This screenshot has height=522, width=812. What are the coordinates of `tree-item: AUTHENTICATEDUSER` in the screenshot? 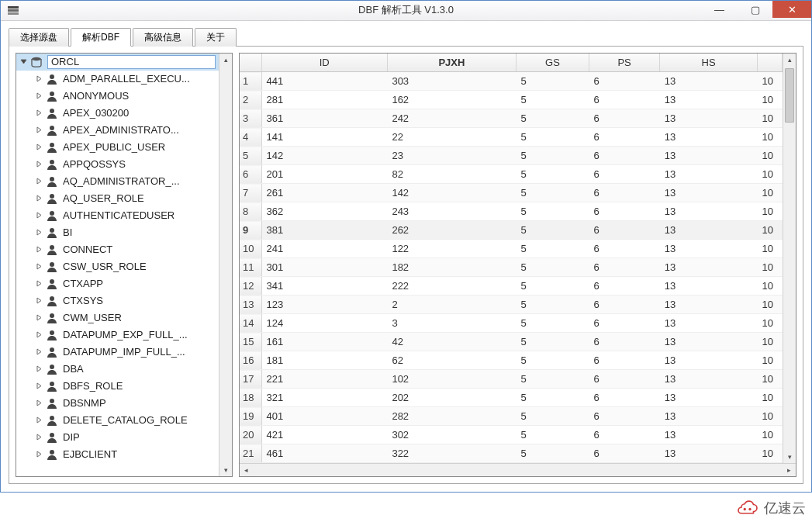 It's located at (118, 216).